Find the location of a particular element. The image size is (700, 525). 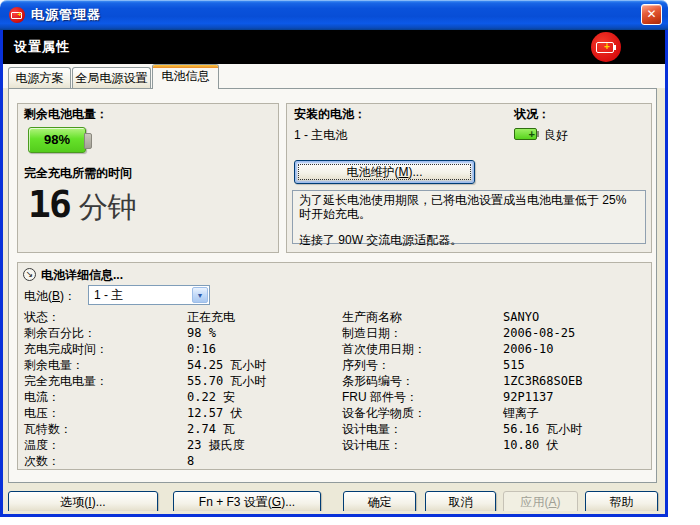

full-charge-time-label: 完全充电所需的时间 is located at coordinates (78, 174).